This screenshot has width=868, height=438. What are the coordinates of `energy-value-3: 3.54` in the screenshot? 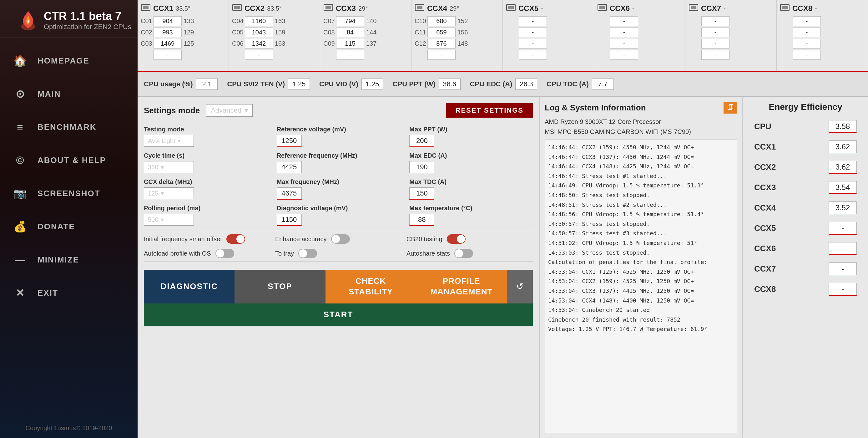 It's located at (843, 187).